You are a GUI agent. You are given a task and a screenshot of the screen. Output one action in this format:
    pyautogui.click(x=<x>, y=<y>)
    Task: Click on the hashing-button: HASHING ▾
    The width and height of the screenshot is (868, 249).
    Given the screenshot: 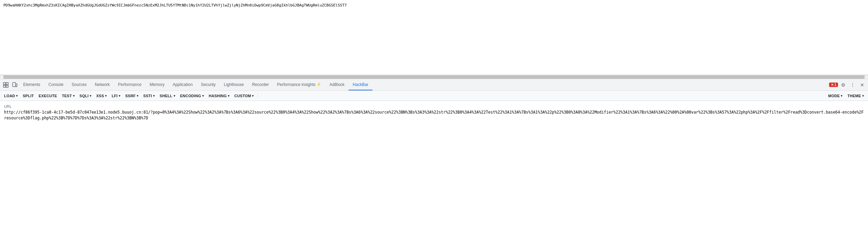 What is the action you would take?
    pyautogui.click(x=219, y=96)
    